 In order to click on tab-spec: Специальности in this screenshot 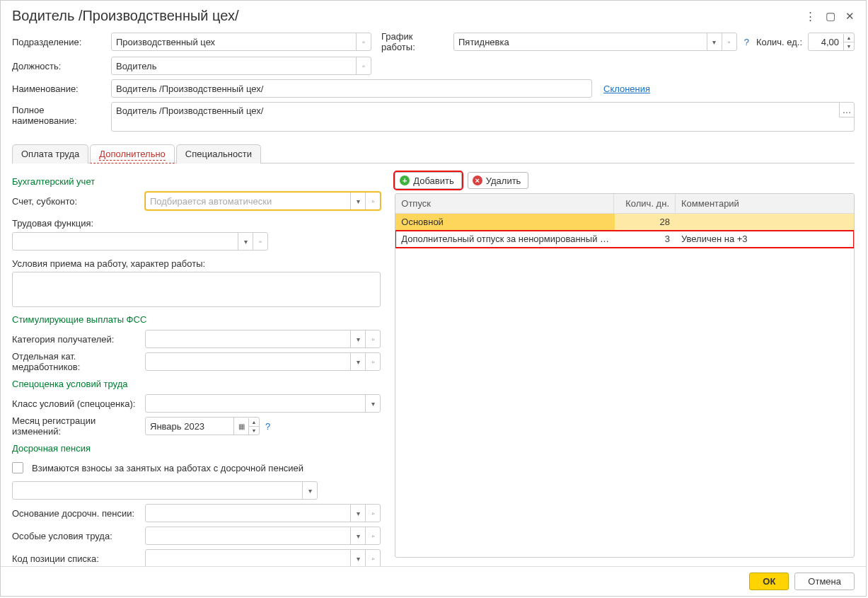, I will do `click(219, 154)`.